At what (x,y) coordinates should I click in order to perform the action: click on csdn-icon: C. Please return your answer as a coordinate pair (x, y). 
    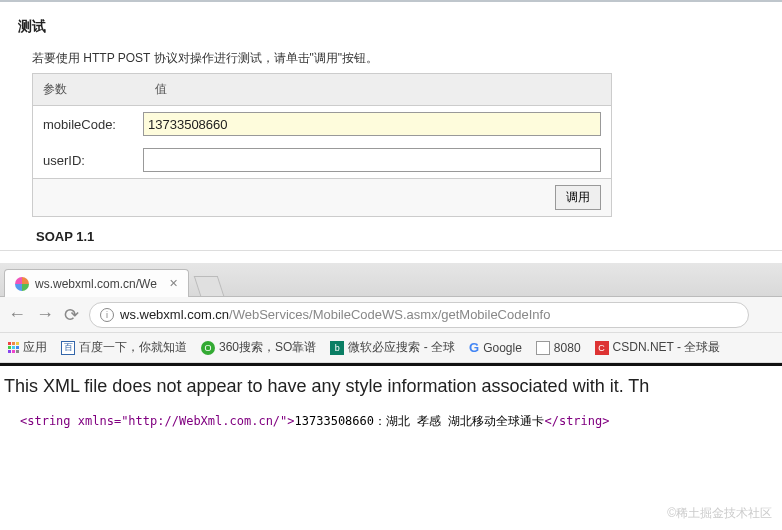
    Looking at the image, I should click on (602, 348).